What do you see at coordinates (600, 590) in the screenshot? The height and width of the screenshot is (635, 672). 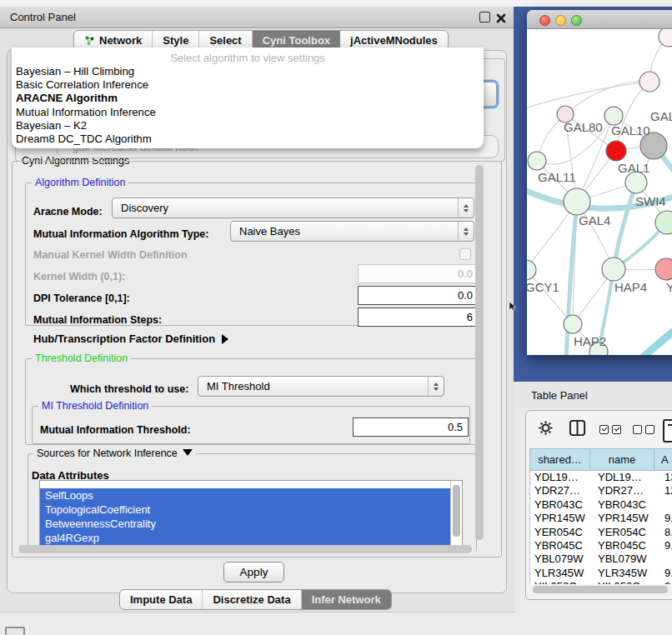 I see `table-scrollbar-thumb` at bounding box center [600, 590].